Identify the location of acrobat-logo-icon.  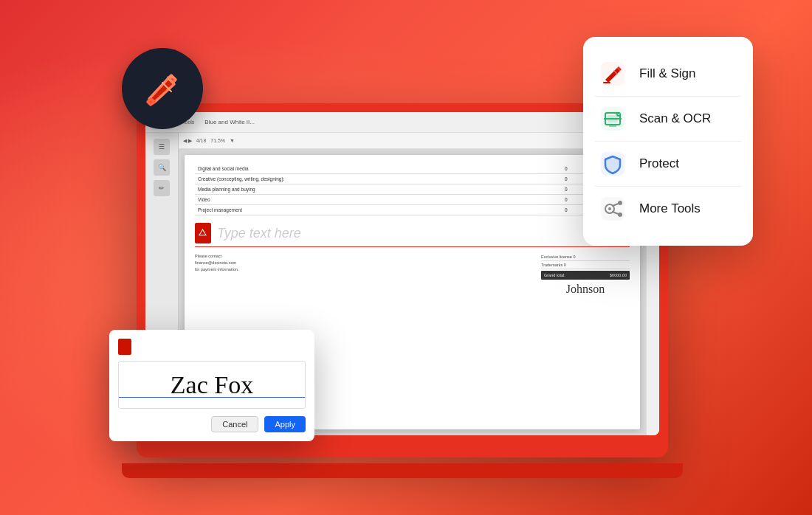
(162, 89).